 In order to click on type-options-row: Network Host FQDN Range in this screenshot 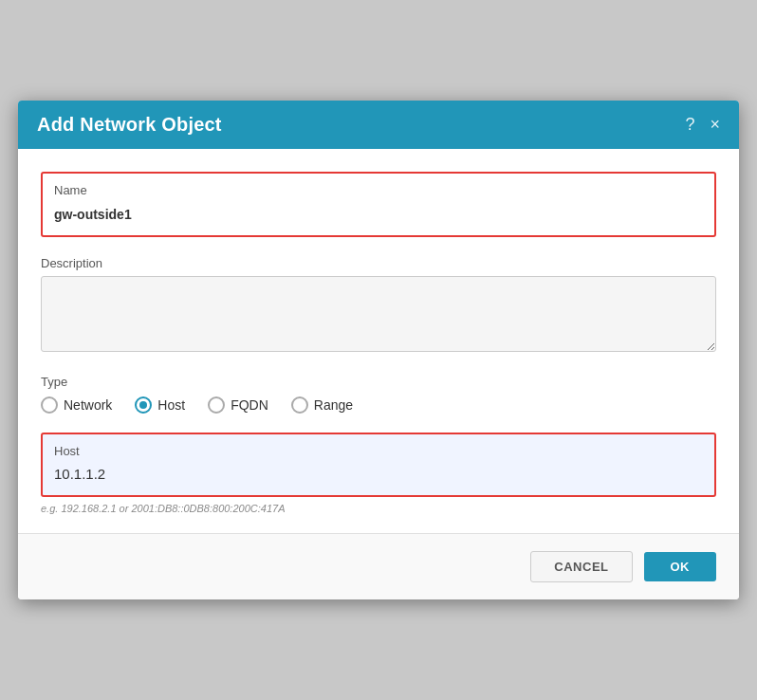, I will do `click(378, 405)`.